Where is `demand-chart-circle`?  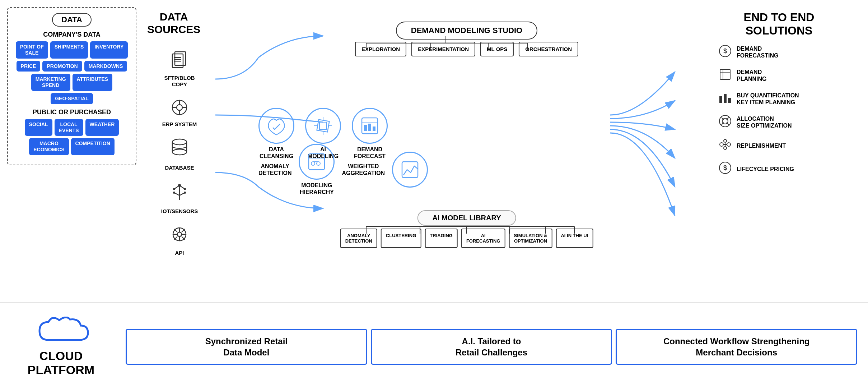 demand-chart-circle is located at coordinates (410, 170).